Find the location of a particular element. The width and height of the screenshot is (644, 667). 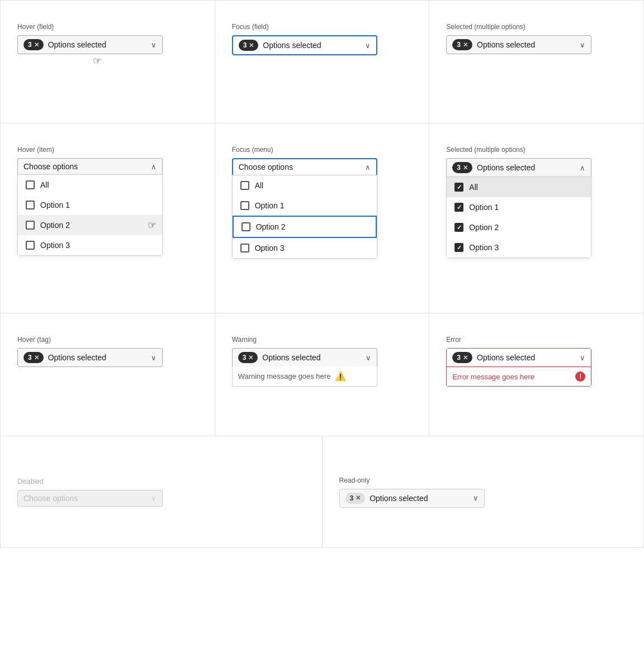

dropdown-hover-item: Choose options ∧ All Option 1 Option 2 ☞ is located at coordinates (90, 207).